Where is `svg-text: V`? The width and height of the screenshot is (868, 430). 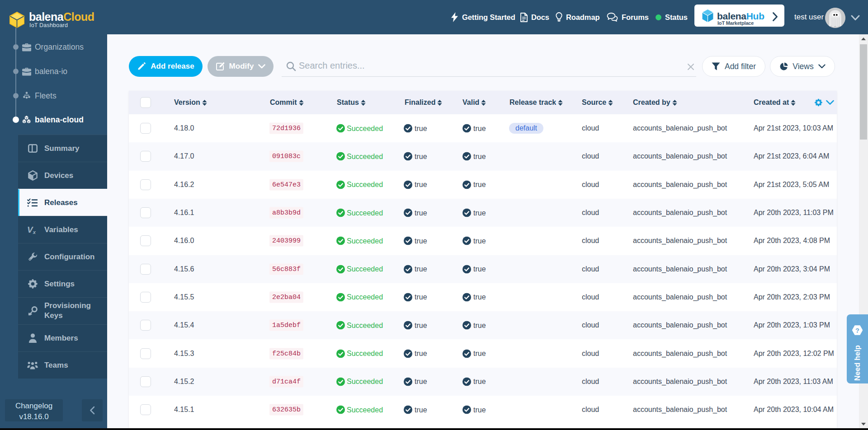 svg-text: V is located at coordinates (30, 229).